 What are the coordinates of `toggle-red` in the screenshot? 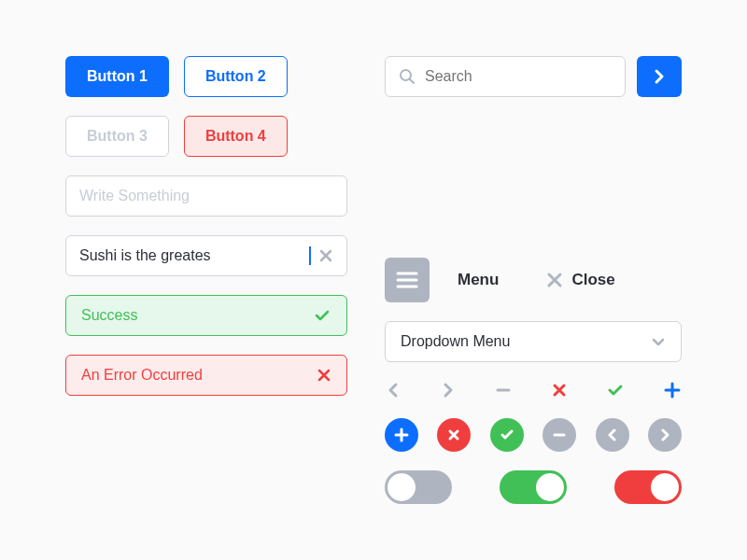 It's located at (648, 487).